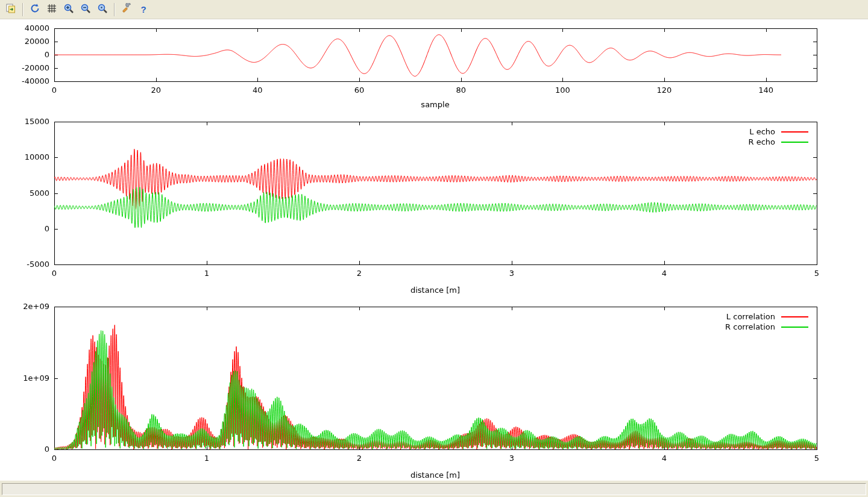  Describe the element at coordinates (102, 10) in the screenshot. I see `zoom-reset-button` at that location.